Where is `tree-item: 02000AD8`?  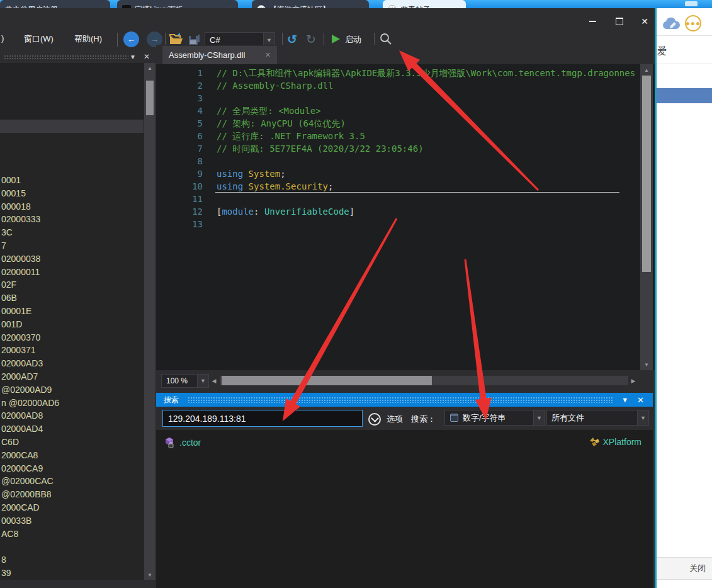 tree-item: 02000AD8 is located at coordinates (71, 416).